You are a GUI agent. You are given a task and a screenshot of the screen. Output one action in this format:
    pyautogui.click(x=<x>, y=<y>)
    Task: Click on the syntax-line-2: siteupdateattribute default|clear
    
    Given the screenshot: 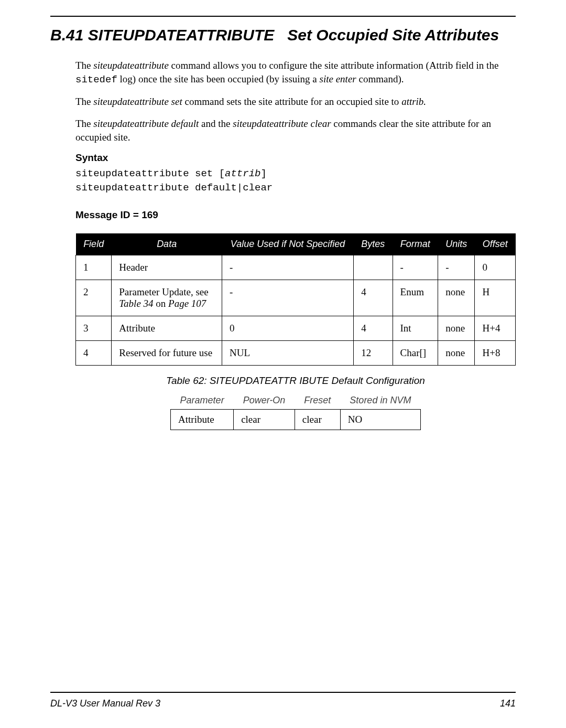 What is the action you would take?
    pyautogui.click(x=296, y=188)
    